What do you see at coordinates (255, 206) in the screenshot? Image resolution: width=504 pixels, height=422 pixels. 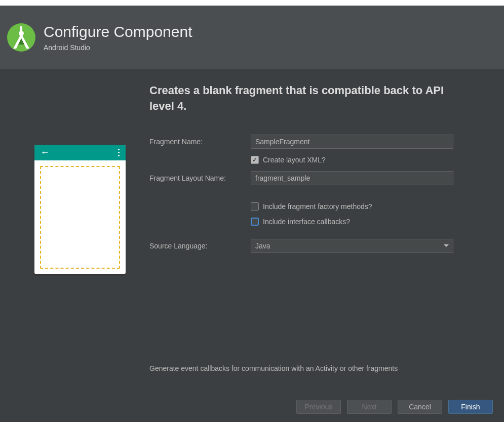 I see `include-factory-checkbox` at bounding box center [255, 206].